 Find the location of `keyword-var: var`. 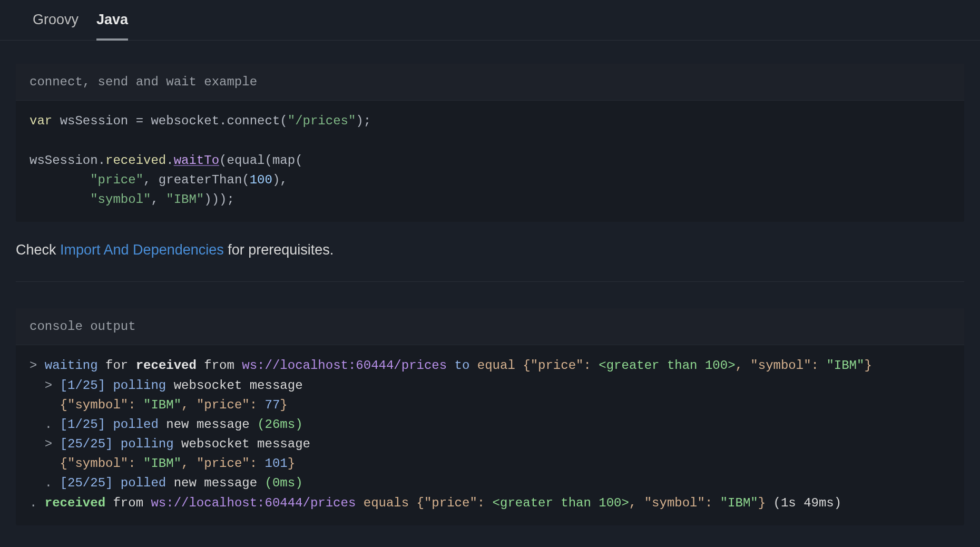

keyword-var: var is located at coordinates (41, 121).